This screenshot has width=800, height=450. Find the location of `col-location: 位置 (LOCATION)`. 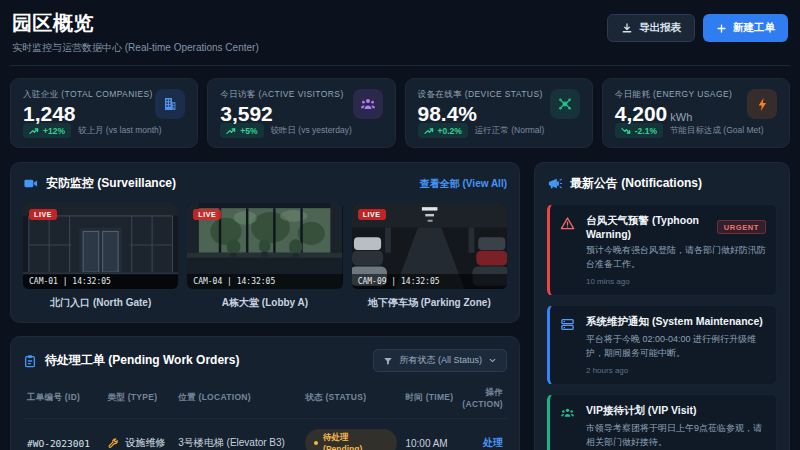

col-location: 位置 (LOCATION) is located at coordinates (238, 401).